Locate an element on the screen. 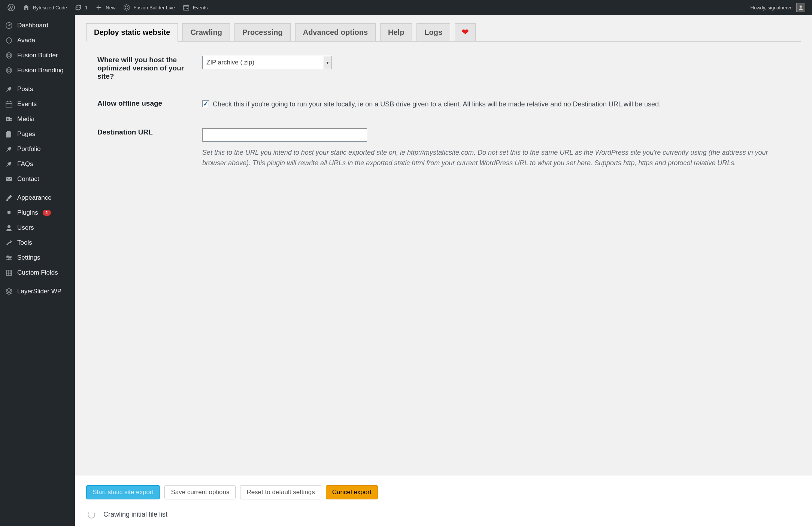 The height and width of the screenshot is (526, 812). mail-icon is located at coordinates (9, 179).